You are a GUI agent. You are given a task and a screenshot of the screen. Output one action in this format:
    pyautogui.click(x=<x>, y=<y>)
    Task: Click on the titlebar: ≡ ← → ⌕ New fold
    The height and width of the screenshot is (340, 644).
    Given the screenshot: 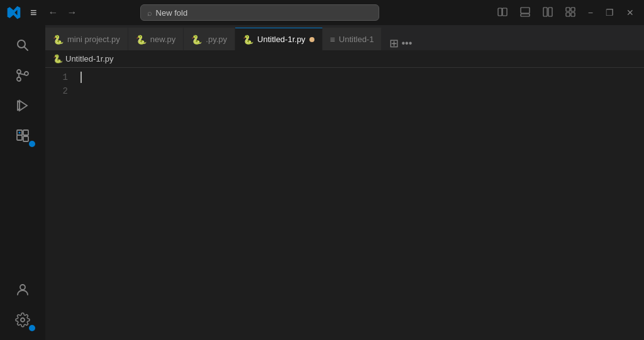 What is the action you would take?
    pyautogui.click(x=322, y=13)
    